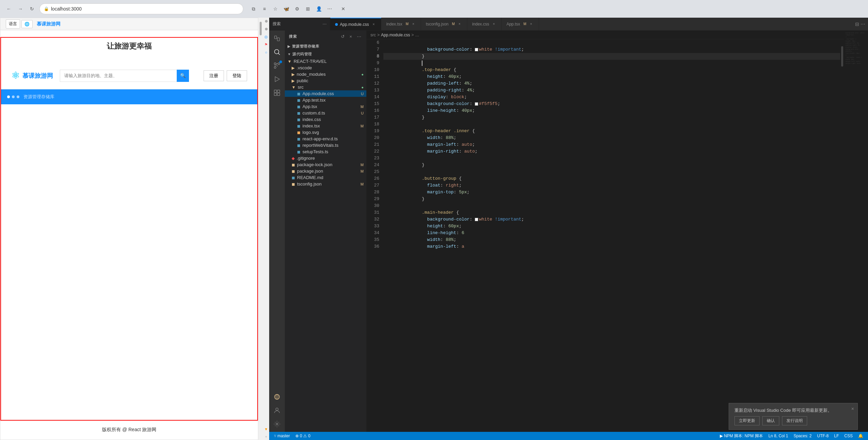 This screenshot has height=440, width=868. Describe the element at coordinates (266, 52) in the screenshot. I see `circle-icon: ○` at that location.